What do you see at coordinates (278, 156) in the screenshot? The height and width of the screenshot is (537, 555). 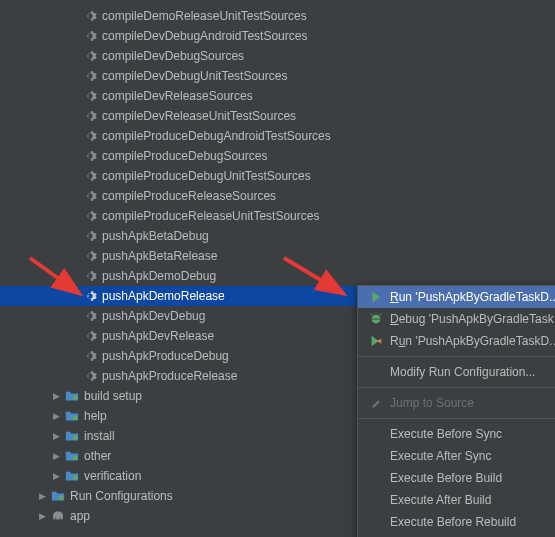 I see `task-item: compileProduceDebugSources` at bounding box center [278, 156].